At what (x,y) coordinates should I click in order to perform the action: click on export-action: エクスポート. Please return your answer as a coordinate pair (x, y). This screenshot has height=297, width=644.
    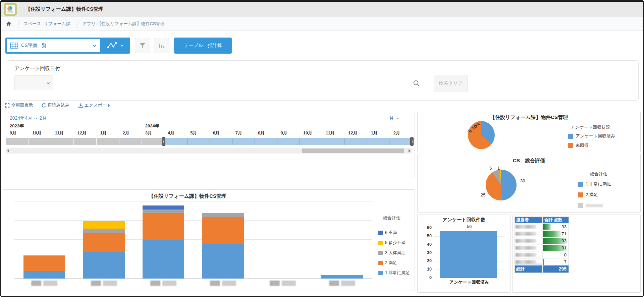
    Looking at the image, I should click on (95, 105).